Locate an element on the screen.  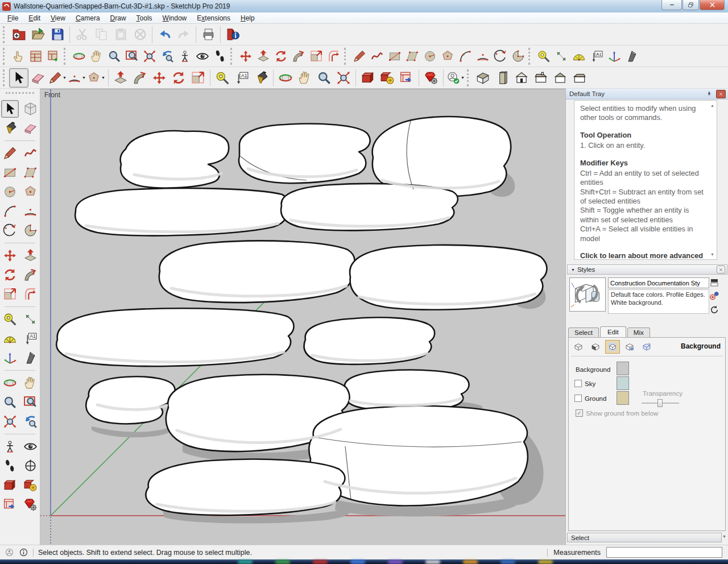
style-thumbnail is located at coordinates (588, 295).